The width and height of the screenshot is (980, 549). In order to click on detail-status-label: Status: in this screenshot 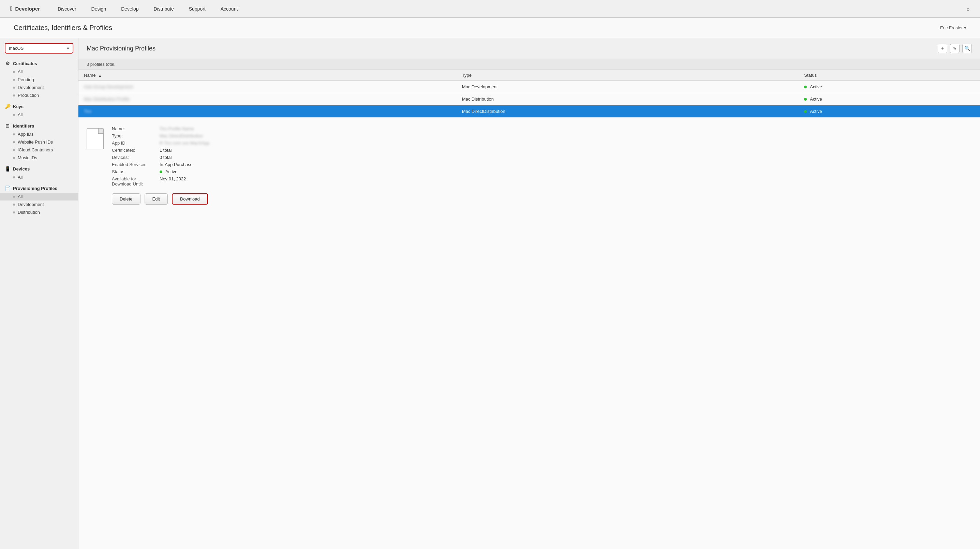, I will do `click(135, 172)`.